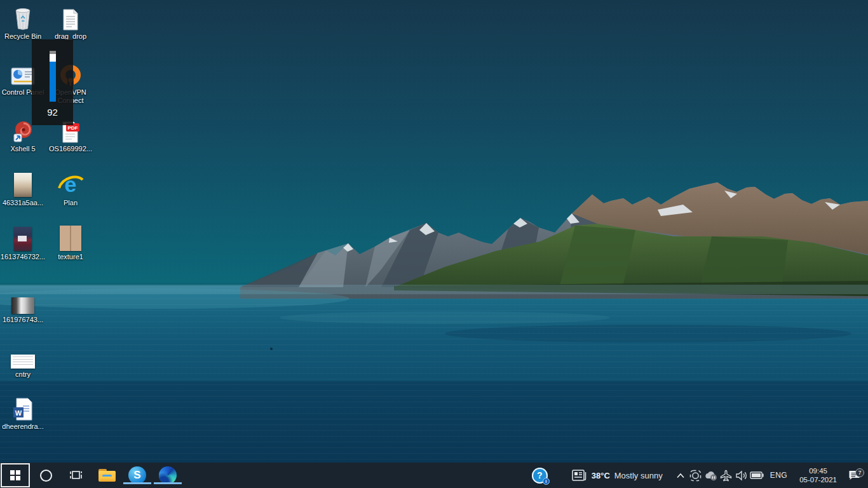  What do you see at coordinates (726, 475) in the screenshot?
I see `airplane-icon` at bounding box center [726, 475].